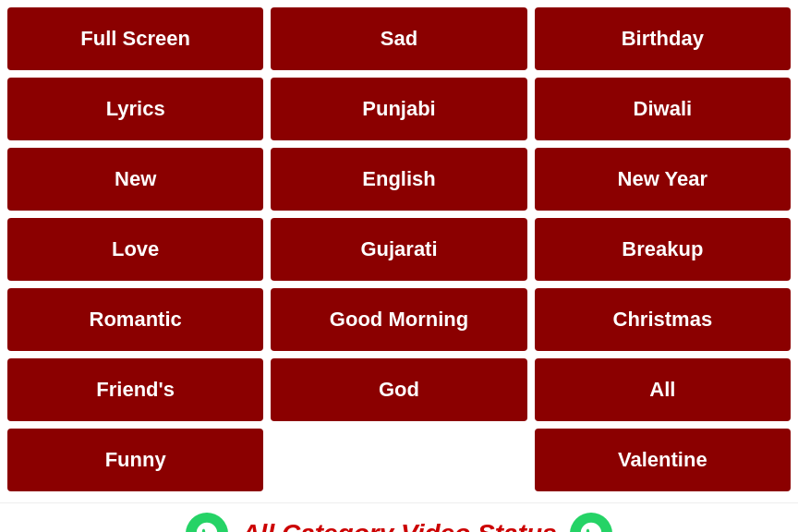 This screenshot has height=532, width=798. Describe the element at coordinates (135, 390) in the screenshot. I see `btn-friends: Friend's` at that location.